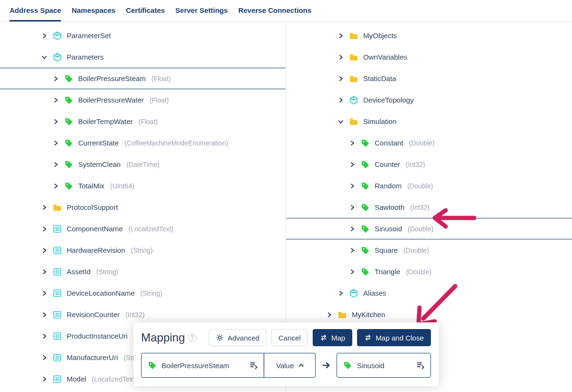  I want to click on tree-row: ProtocolSupport, so click(143, 207).